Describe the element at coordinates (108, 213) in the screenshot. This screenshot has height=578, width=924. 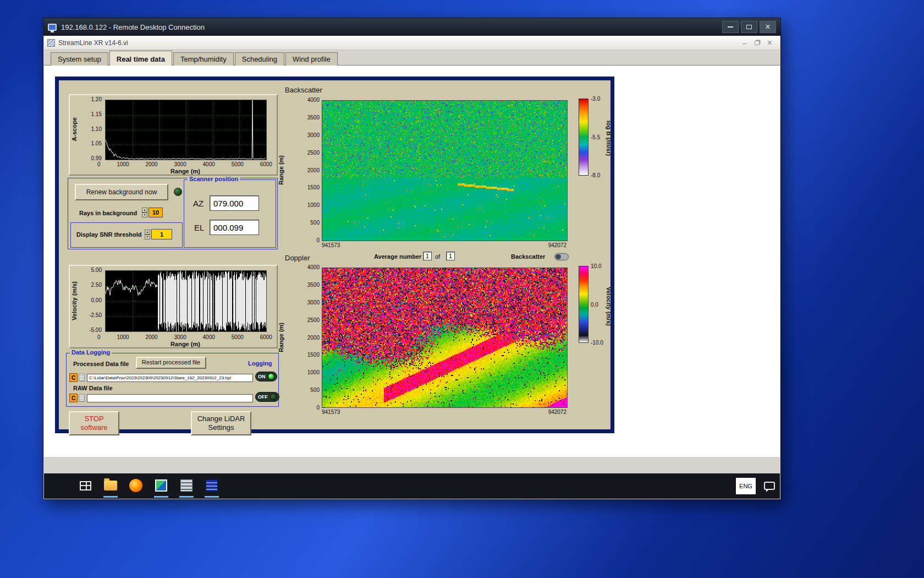
I see `rays-in-background-label: Rays in background` at that location.